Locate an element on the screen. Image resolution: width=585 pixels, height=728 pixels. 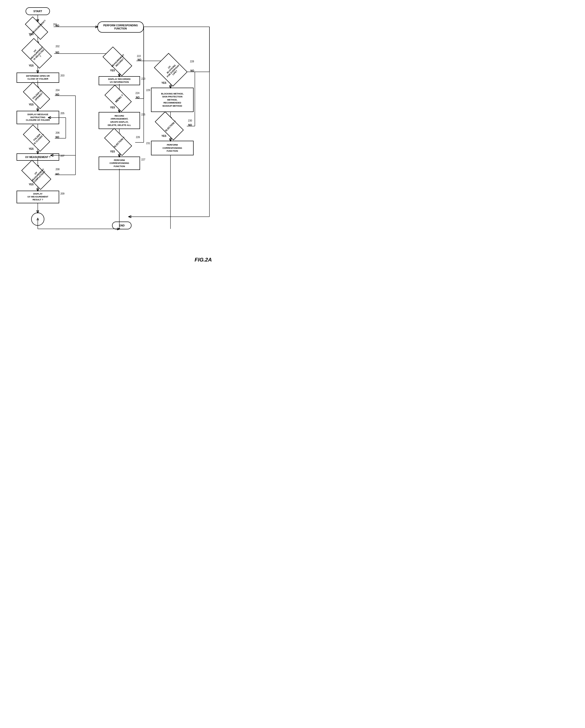
label-230-no: NO is located at coordinates (190, 125).